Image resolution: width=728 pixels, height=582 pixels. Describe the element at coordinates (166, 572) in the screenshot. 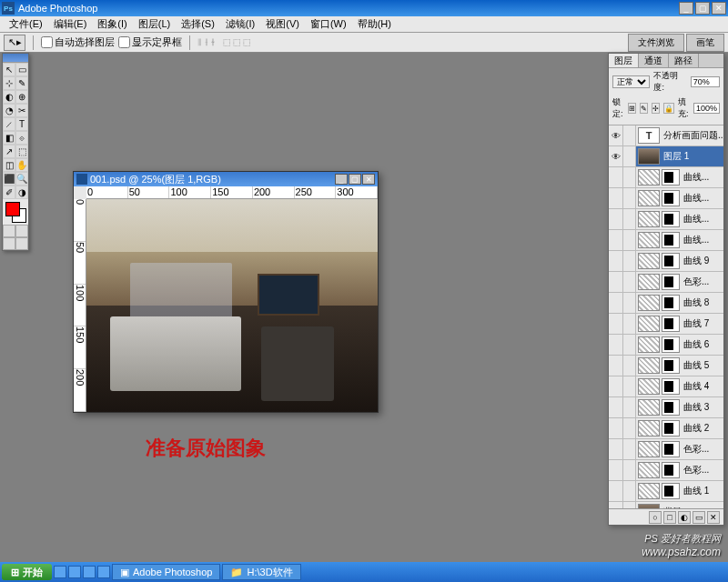

I see `taskbar-item-photoshop: ▣Adobe Photoshop` at that location.